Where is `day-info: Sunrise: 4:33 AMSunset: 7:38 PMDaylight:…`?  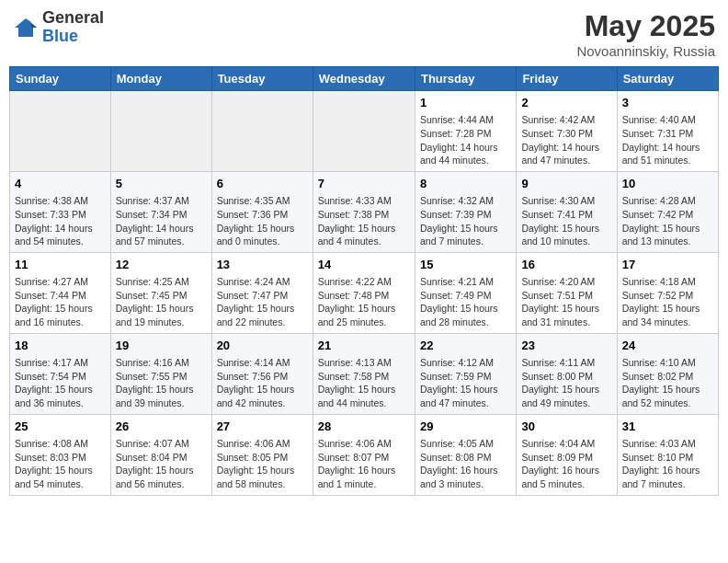 day-info: Sunrise: 4:33 AMSunset: 7:38 PMDaylight:… is located at coordinates (364, 221).